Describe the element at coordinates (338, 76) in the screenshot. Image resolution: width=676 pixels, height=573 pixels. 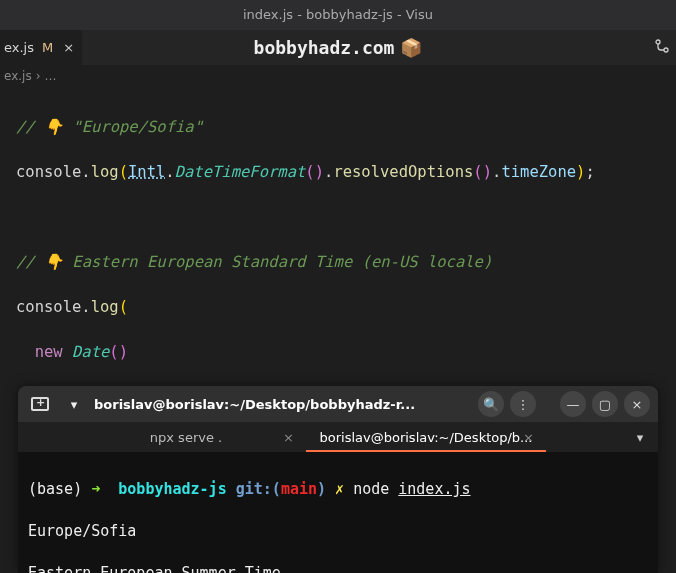
I see `breadcrumb: ex.js › …` at that location.